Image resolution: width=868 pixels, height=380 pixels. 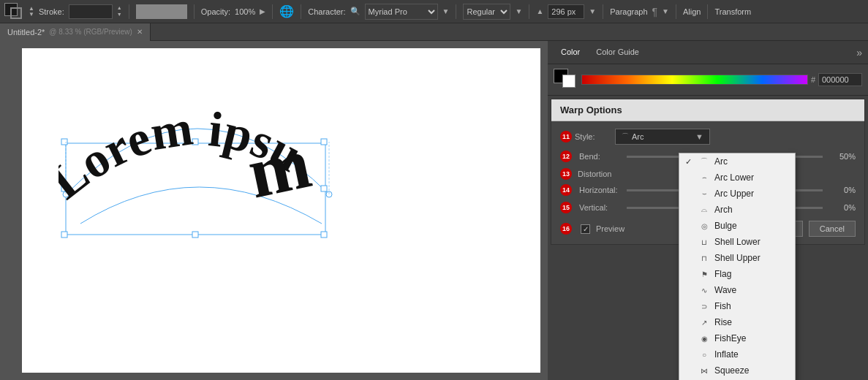 What do you see at coordinates (595, 137) in the screenshot?
I see `style-label: Style:` at bounding box center [595, 137].